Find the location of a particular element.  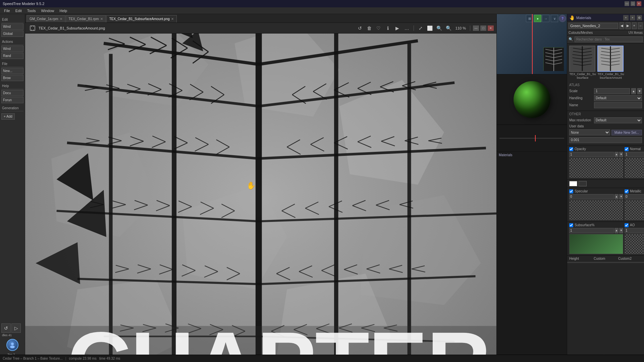

menu-file: File is located at coordinates (7, 11).